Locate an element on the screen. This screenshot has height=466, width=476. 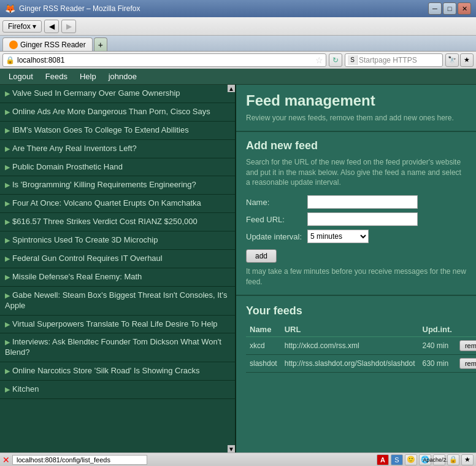
panel-description: Review your news feeds, remove them and … is located at coordinates (356, 118).